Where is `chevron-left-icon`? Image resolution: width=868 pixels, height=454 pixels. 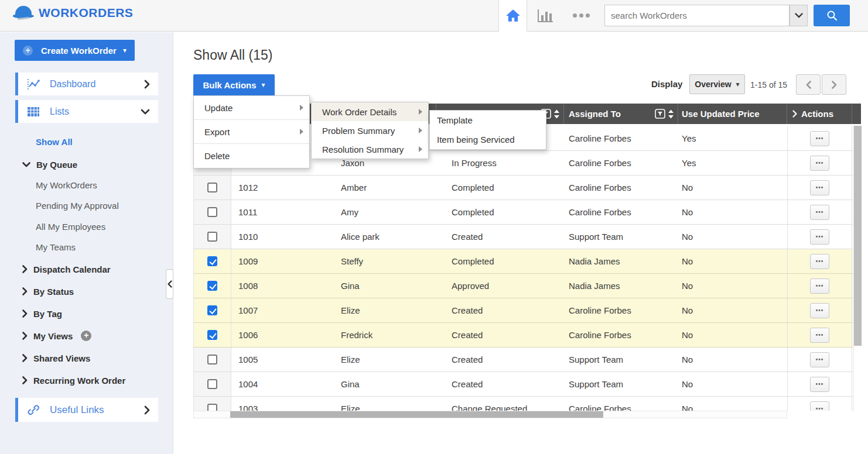
chevron-left-icon is located at coordinates (808, 85).